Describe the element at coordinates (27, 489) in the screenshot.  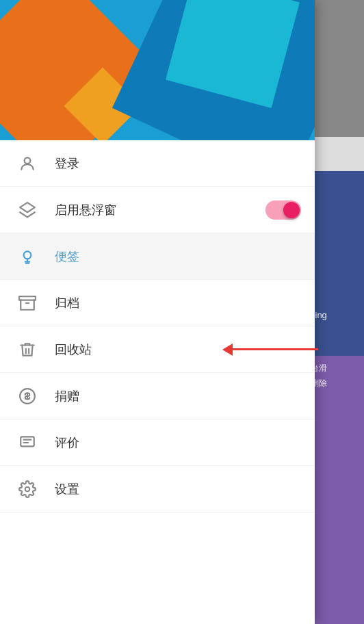
I see `gear-icon` at that location.